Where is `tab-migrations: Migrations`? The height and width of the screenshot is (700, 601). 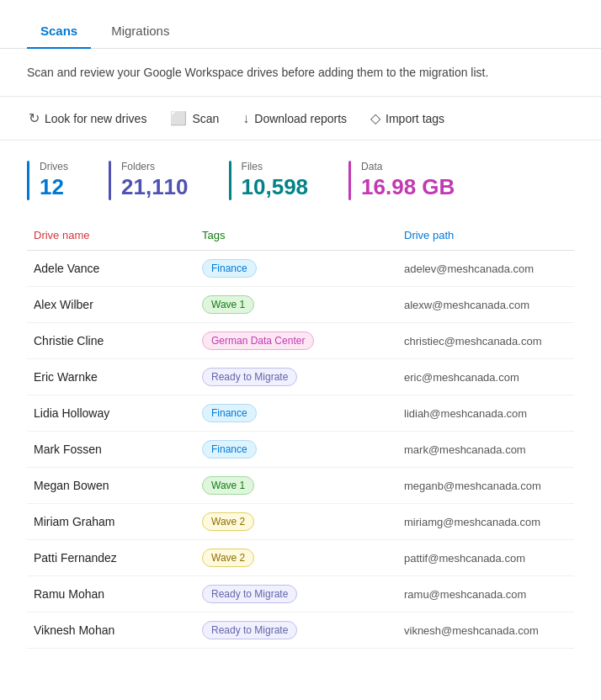
tab-migrations: Migrations is located at coordinates (140, 30).